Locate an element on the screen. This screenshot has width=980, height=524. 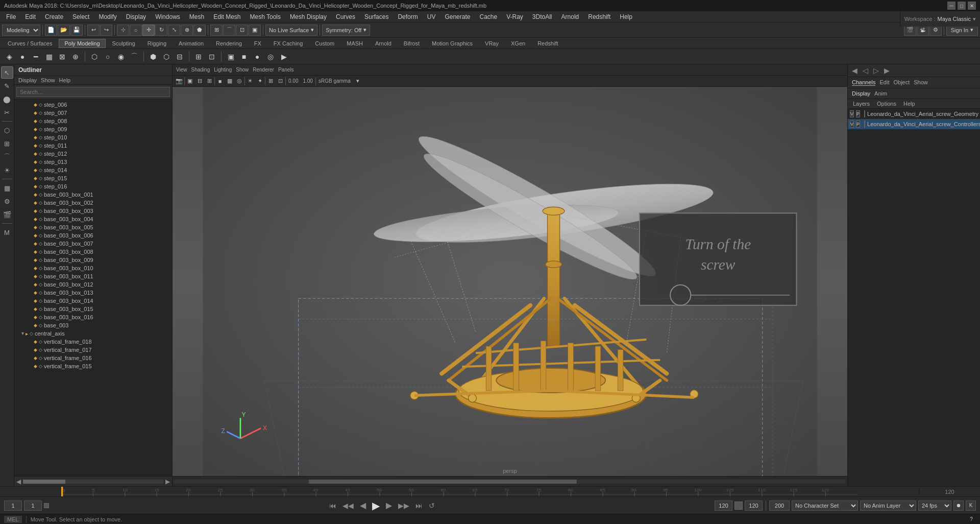
poly-bridge-btn: ⊟ is located at coordinates (180, 57).